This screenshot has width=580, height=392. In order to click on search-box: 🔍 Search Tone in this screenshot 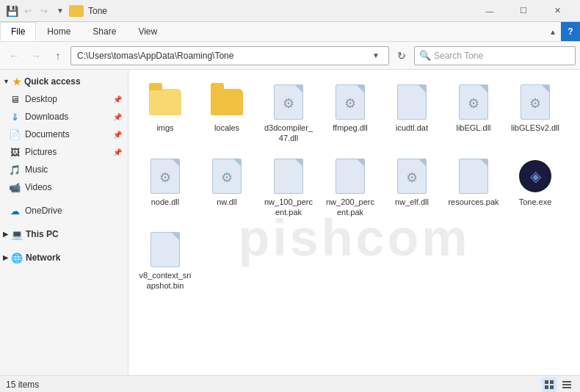, I will do `click(495, 56)`.